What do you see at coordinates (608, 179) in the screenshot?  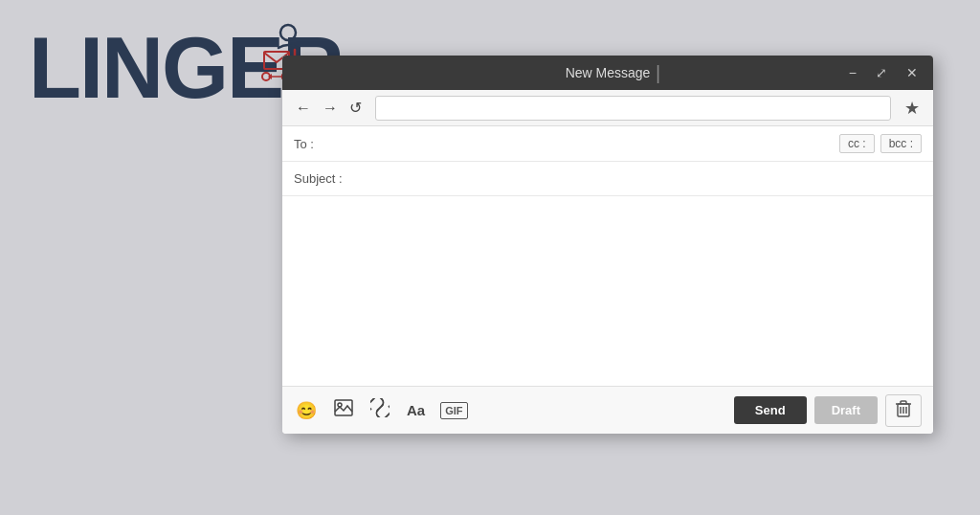 I see `subject-row: Subject :` at bounding box center [608, 179].